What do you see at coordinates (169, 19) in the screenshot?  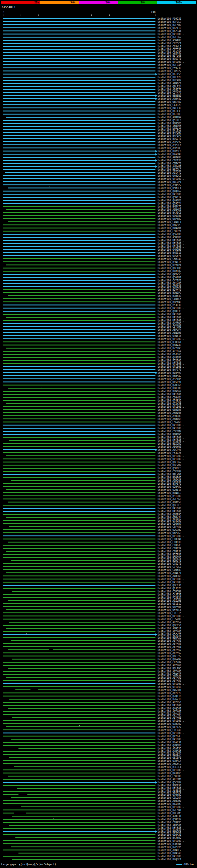 I see `hit-label: UniRef100_P59231` at bounding box center [169, 19].